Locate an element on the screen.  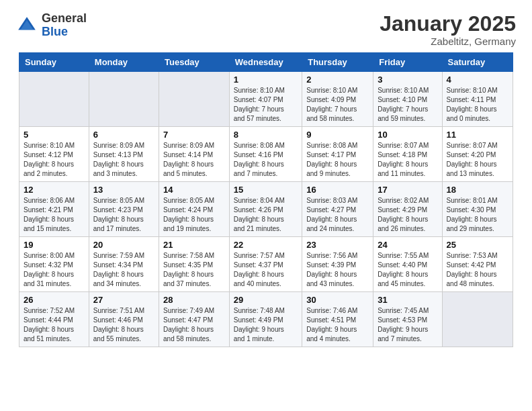
calendar-day-cell: 2Sunrise: 8:10 AM Sunset: 4:09 PM Daylig… is located at coordinates (338, 99).